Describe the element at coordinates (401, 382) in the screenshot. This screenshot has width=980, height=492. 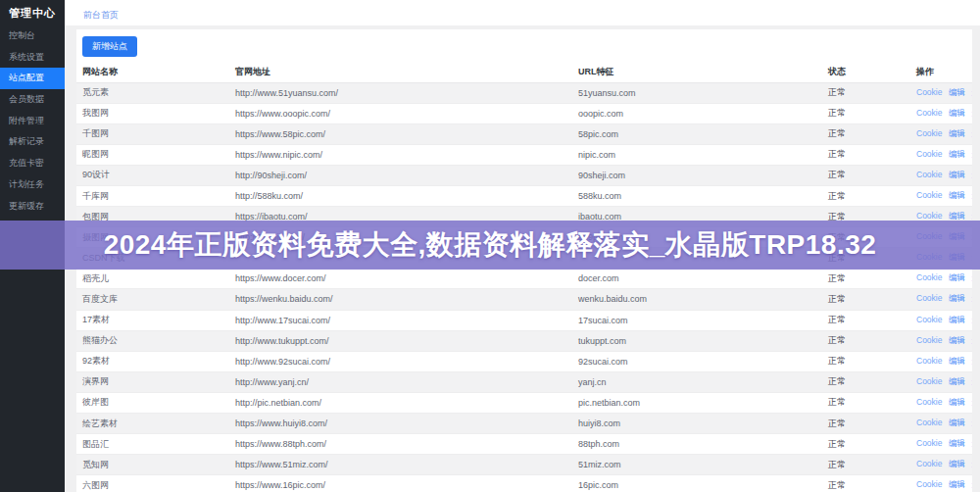
I see `site-url-cell: http://www.yanj.cn/` at that location.